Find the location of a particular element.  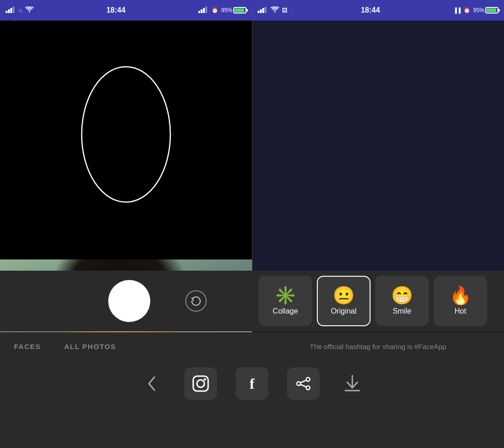

wifi-icon-right is located at coordinates (275, 10).